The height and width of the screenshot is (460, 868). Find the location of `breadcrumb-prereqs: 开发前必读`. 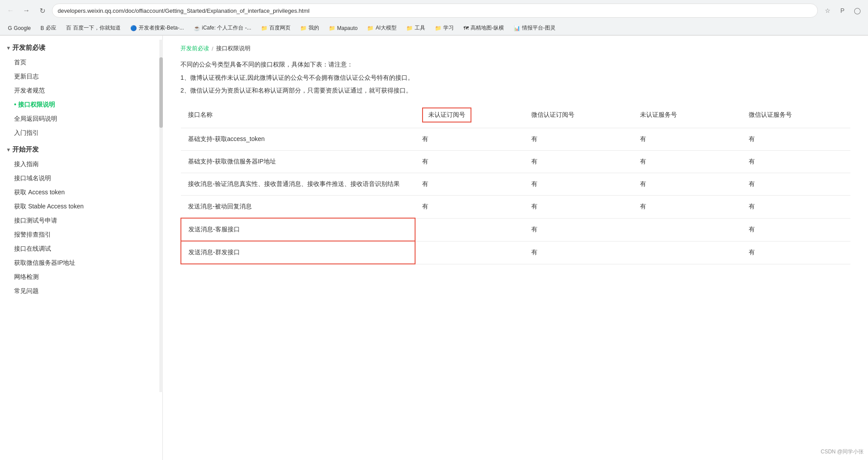

breadcrumb-prereqs: 开发前必读 is located at coordinates (195, 48).